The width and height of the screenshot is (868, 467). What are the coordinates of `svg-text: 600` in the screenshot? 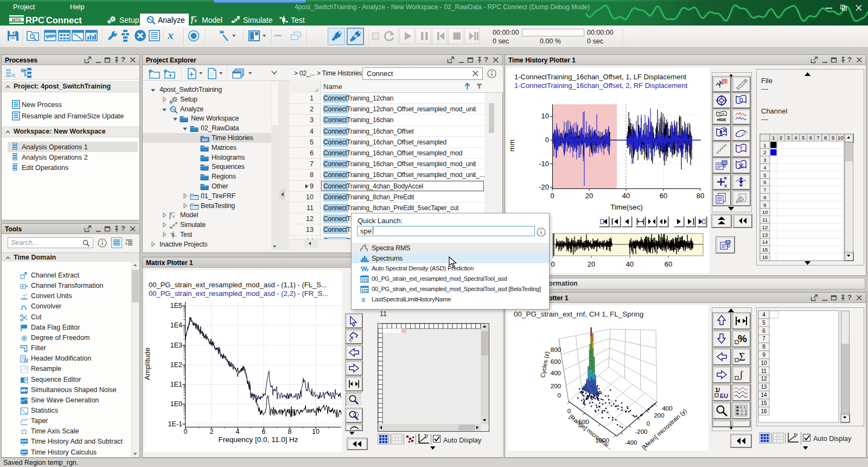 It's located at (556, 362).